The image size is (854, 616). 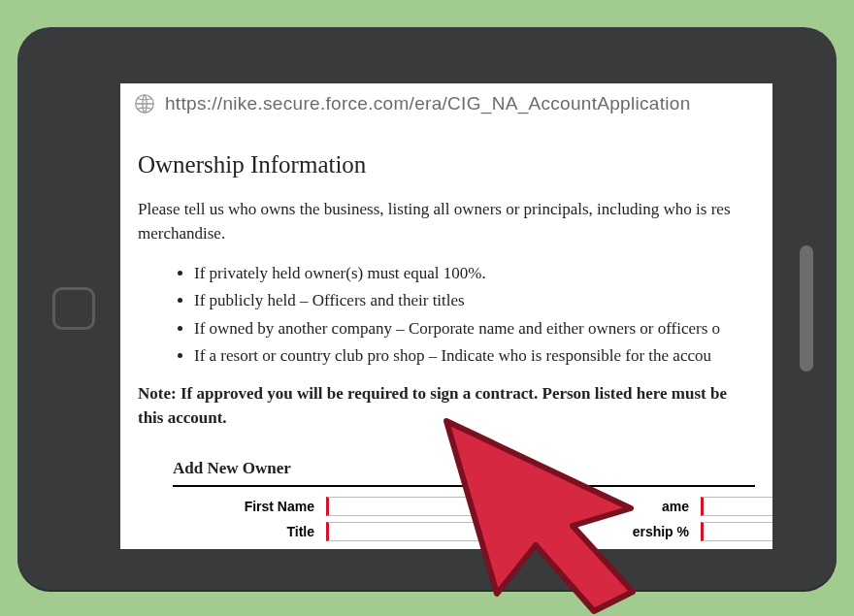 I want to click on ownership-label: ership %, so click(x=640, y=532).